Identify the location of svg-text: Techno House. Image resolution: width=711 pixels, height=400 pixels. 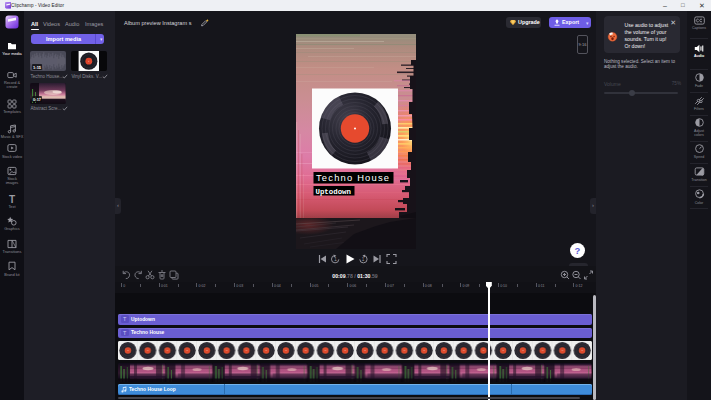
(352, 178).